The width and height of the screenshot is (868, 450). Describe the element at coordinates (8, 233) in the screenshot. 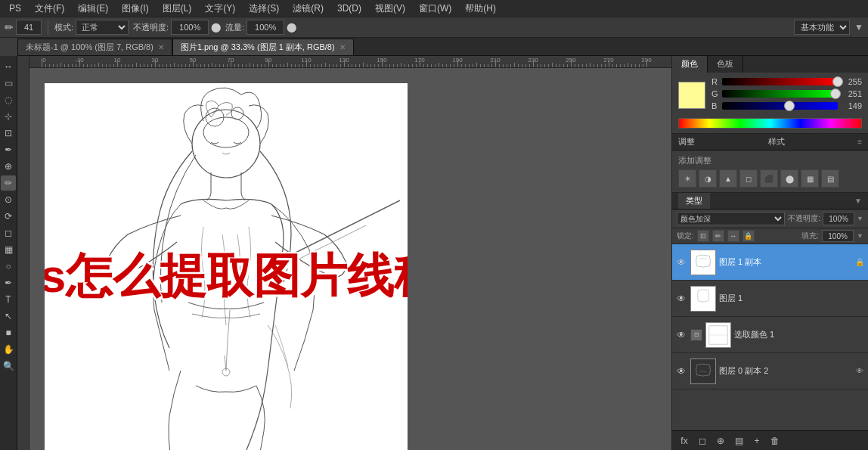

I see `eraser-tool: ◻` at that location.